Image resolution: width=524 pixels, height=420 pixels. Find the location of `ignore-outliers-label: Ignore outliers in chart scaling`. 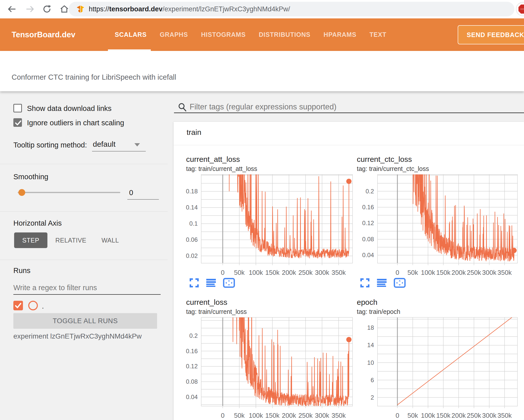

ignore-outliers-label: Ignore outliers in chart scaling is located at coordinates (76, 123).